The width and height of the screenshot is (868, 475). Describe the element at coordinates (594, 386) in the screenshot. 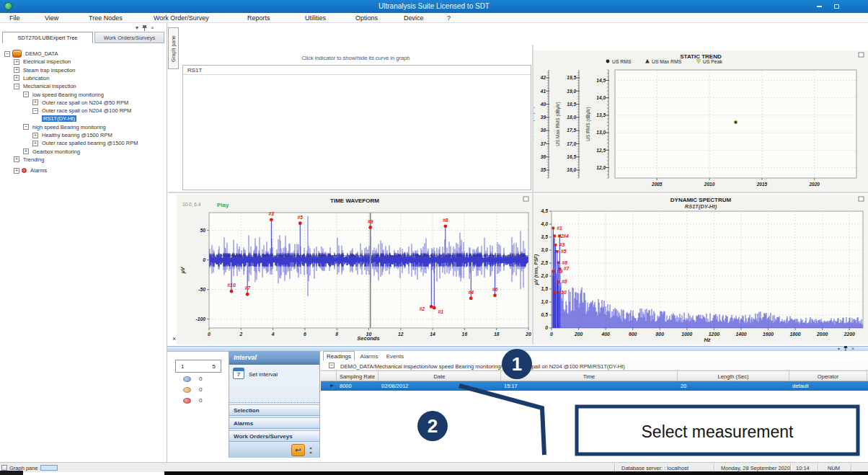

I see `readings-table-row: ► 800002/08/201215:1720default` at that location.